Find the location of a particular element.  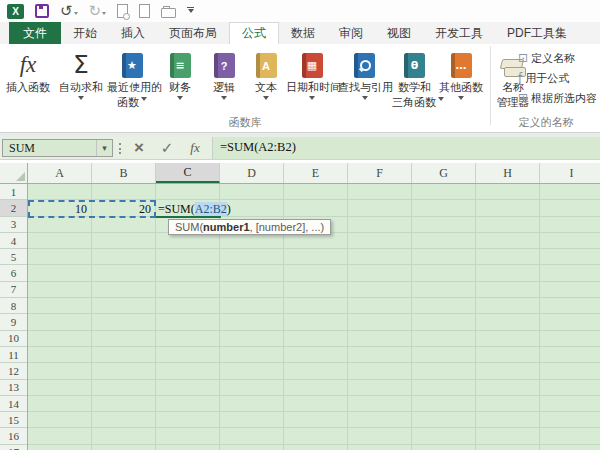

date-time-label: 日期和时间 is located at coordinates (312, 87).